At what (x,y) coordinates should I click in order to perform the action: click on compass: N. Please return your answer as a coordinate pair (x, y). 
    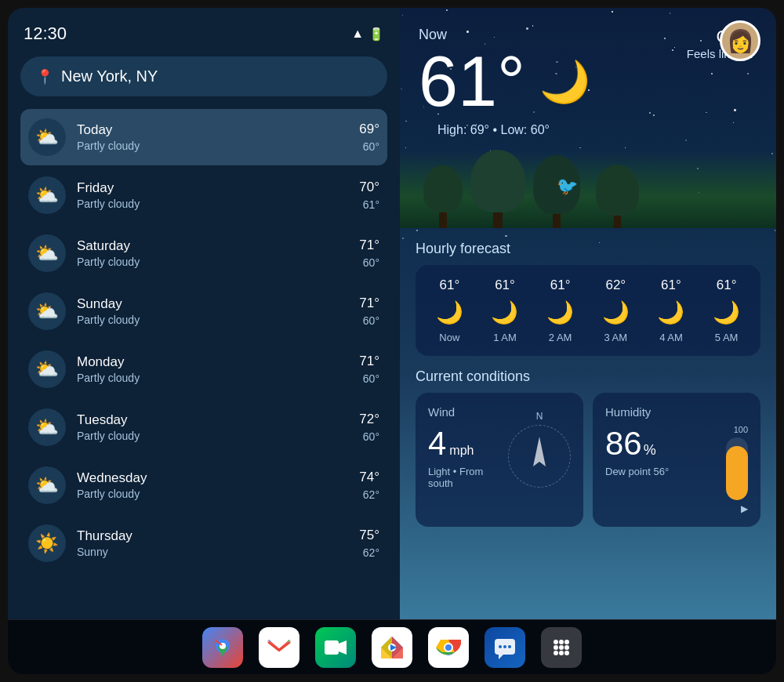
    Looking at the image, I should click on (539, 456).